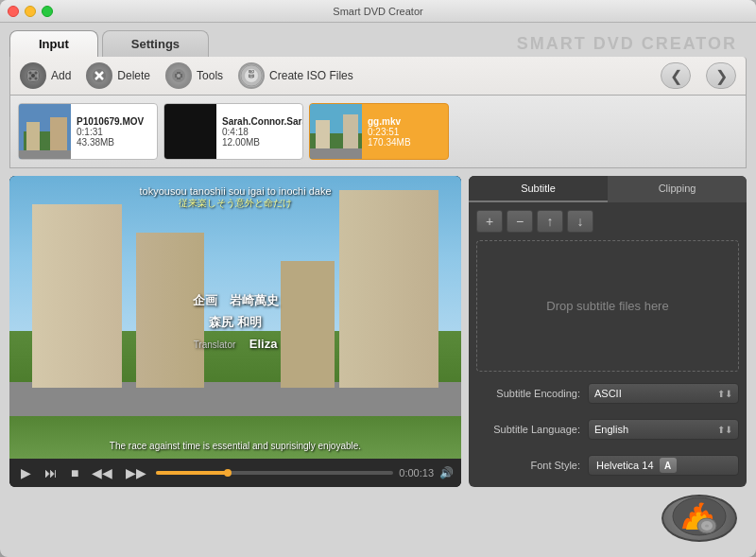 The width and height of the screenshot is (756, 557). What do you see at coordinates (663, 393) in the screenshot?
I see `encoding-dropdown: ASCII ⬆⬇` at bounding box center [663, 393].